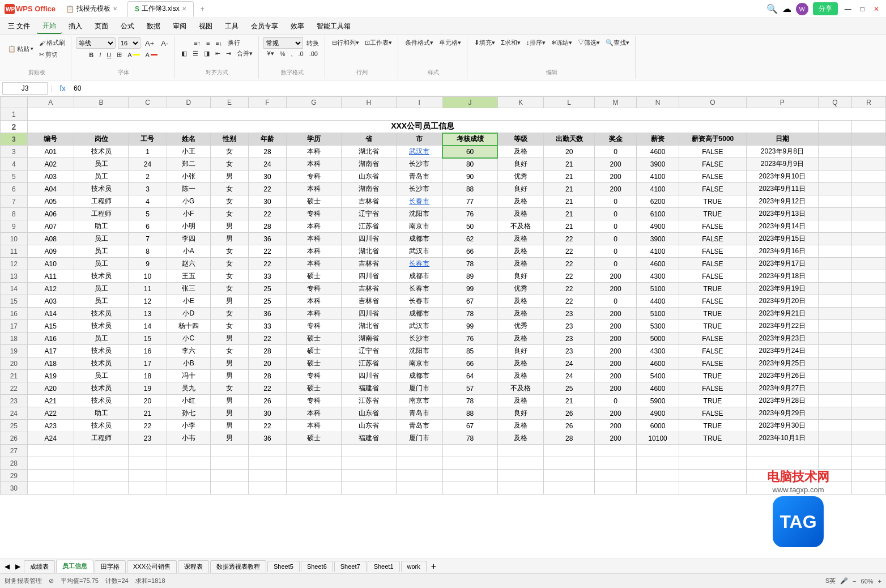 The width and height of the screenshot is (886, 588). I want to click on data-cell: 2023年9月22日, so click(783, 326).